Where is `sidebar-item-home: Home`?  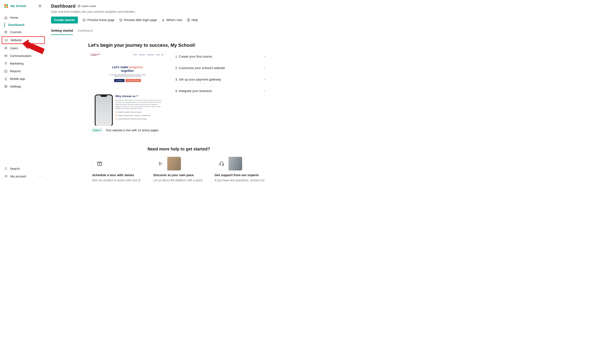
sidebar-item-home: Home is located at coordinates (23, 18).